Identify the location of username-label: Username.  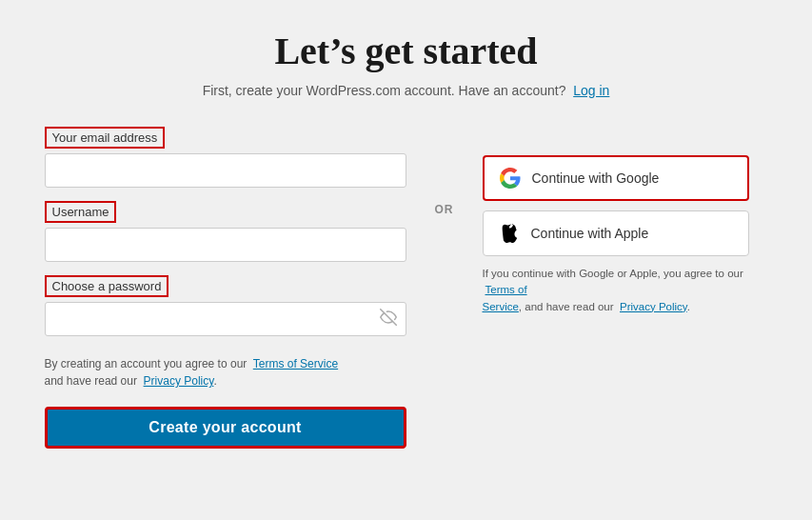
(81, 211).